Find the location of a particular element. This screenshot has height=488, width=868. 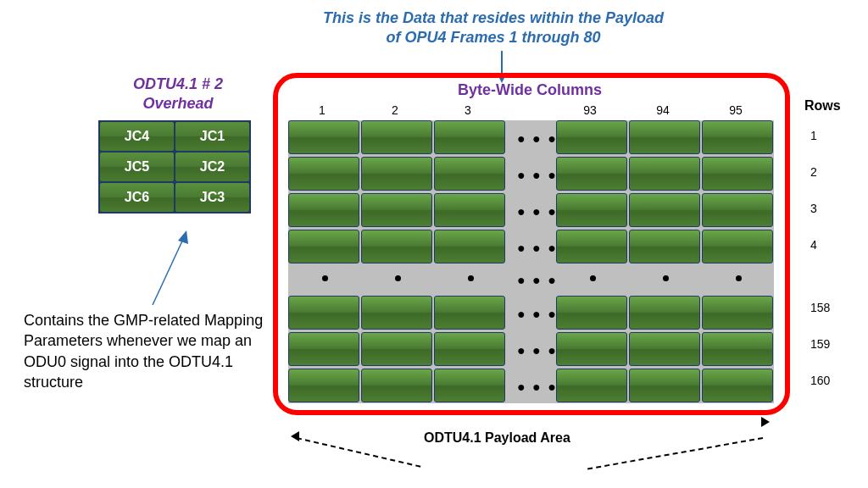

row-label: 1 is located at coordinates (823, 136).